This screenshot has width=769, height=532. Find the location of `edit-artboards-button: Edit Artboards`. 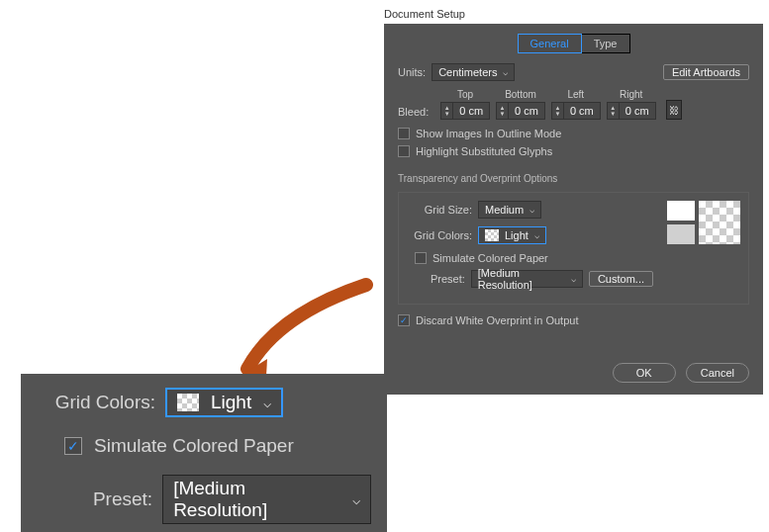

edit-artboards-button: Edit Artboards is located at coordinates (707, 72).